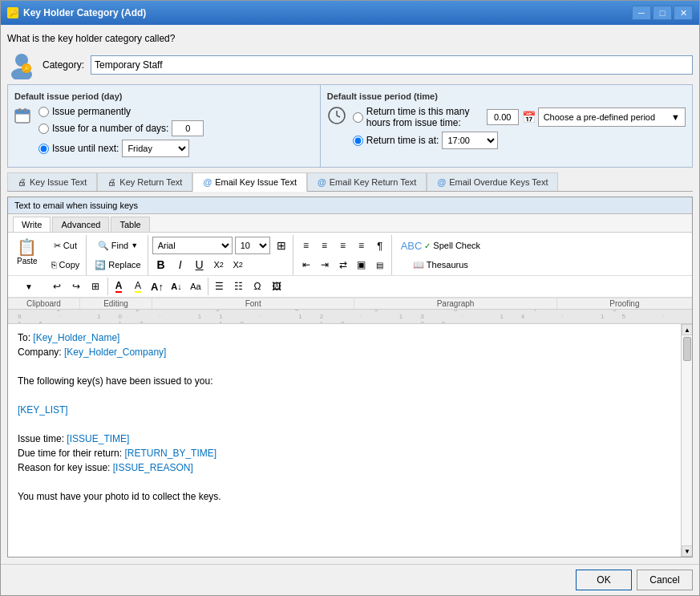 This screenshot has width=700, height=596. Describe the element at coordinates (686, 551) in the screenshot. I see `scroll-down-button: ▼` at that location.